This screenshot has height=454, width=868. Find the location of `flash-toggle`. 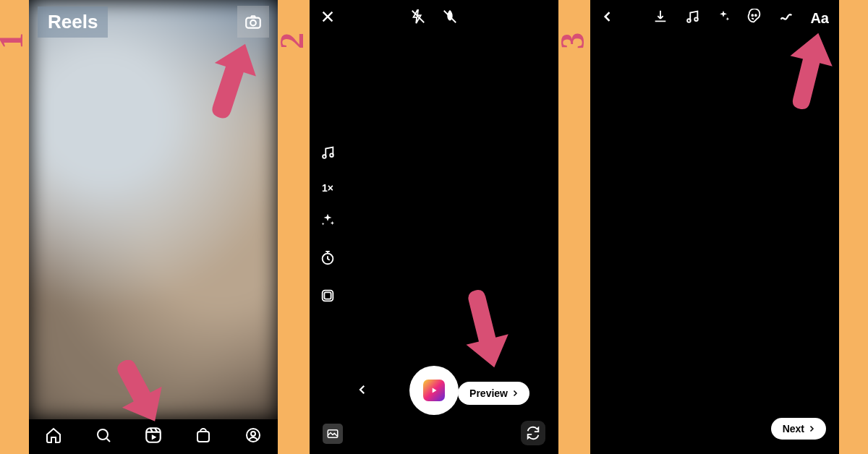

flash-toggle is located at coordinates (418, 18).